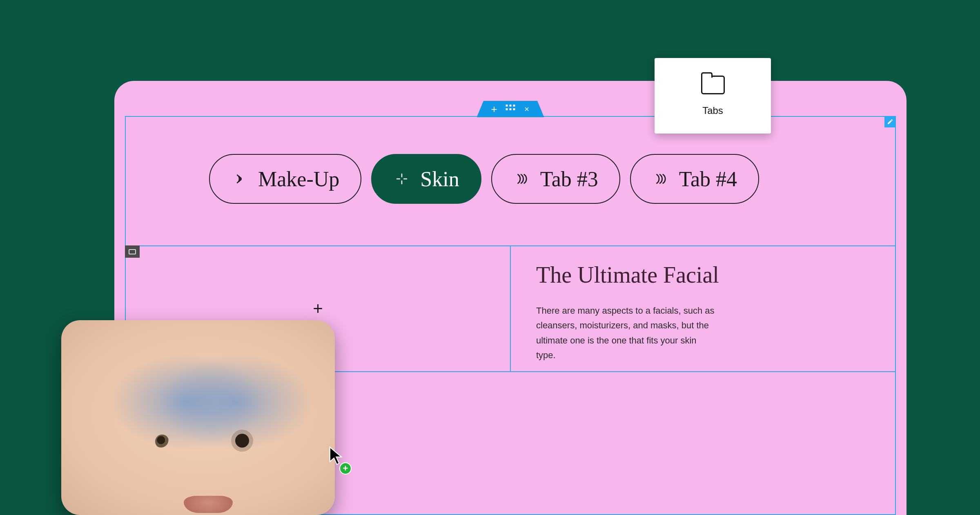 Image resolution: width=980 pixels, height=515 pixels. What do you see at coordinates (299, 179) in the screenshot?
I see `tab-label: Make-Up` at bounding box center [299, 179].